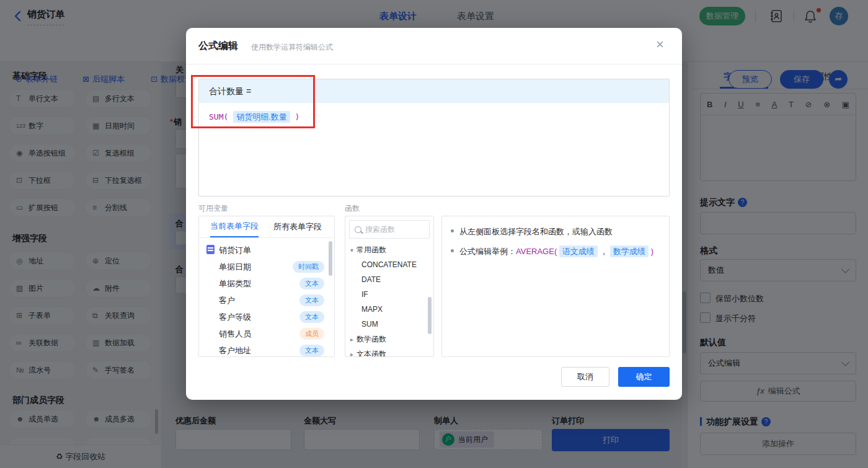 The width and height of the screenshot is (868, 468). What do you see at coordinates (358, 229) in the screenshot?
I see `search-icon` at bounding box center [358, 229].